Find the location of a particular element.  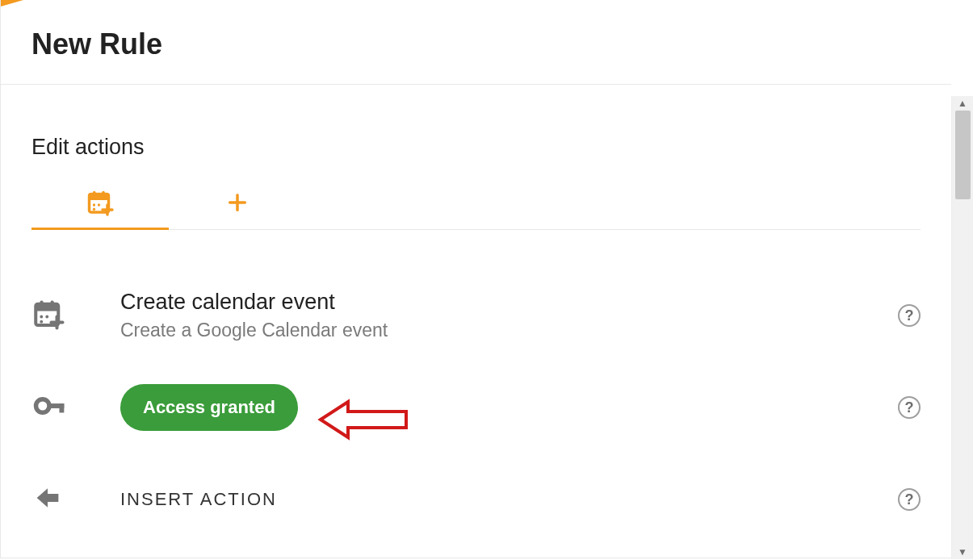

action-subtitle: Create a Google Calendar event is located at coordinates (254, 331).